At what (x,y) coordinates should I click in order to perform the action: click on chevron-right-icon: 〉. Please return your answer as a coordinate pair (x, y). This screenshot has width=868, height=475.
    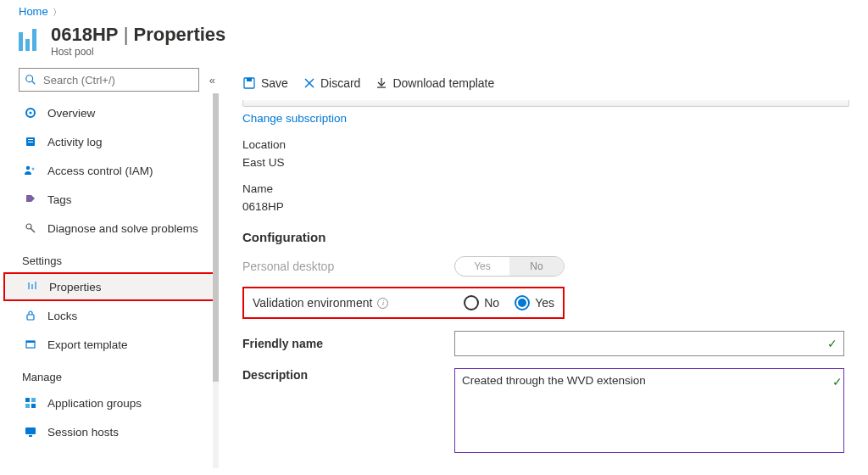
    Looking at the image, I should click on (58, 12).